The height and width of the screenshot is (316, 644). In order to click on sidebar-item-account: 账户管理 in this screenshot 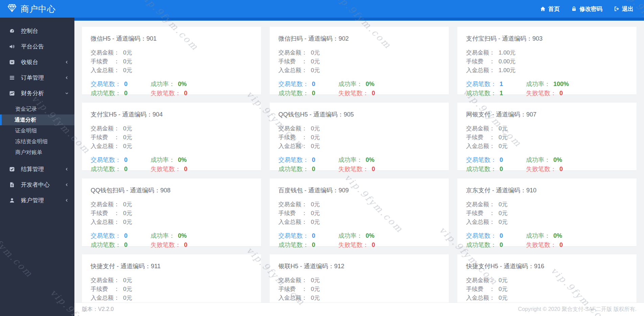, I will do `click(37, 200)`.